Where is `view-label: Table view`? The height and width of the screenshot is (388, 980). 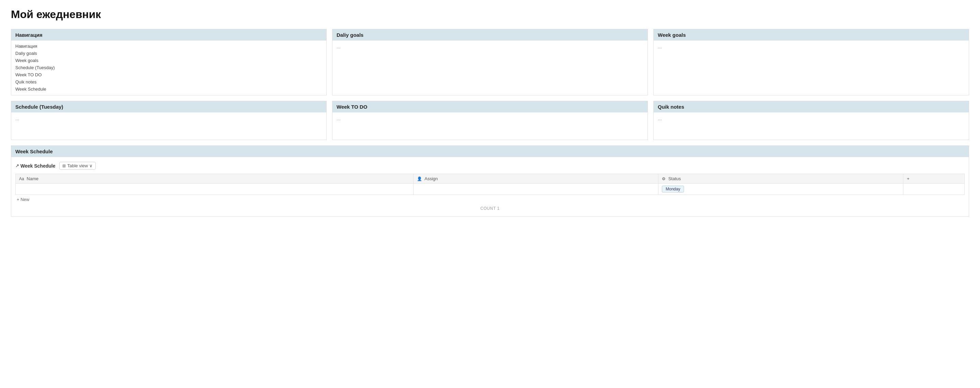 view-label: Table view is located at coordinates (78, 166).